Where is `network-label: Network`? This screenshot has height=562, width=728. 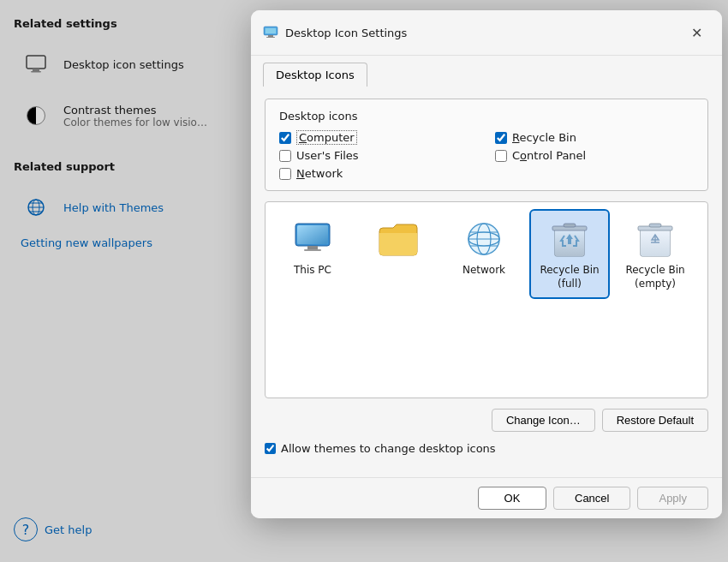
network-label: Network is located at coordinates (484, 271).